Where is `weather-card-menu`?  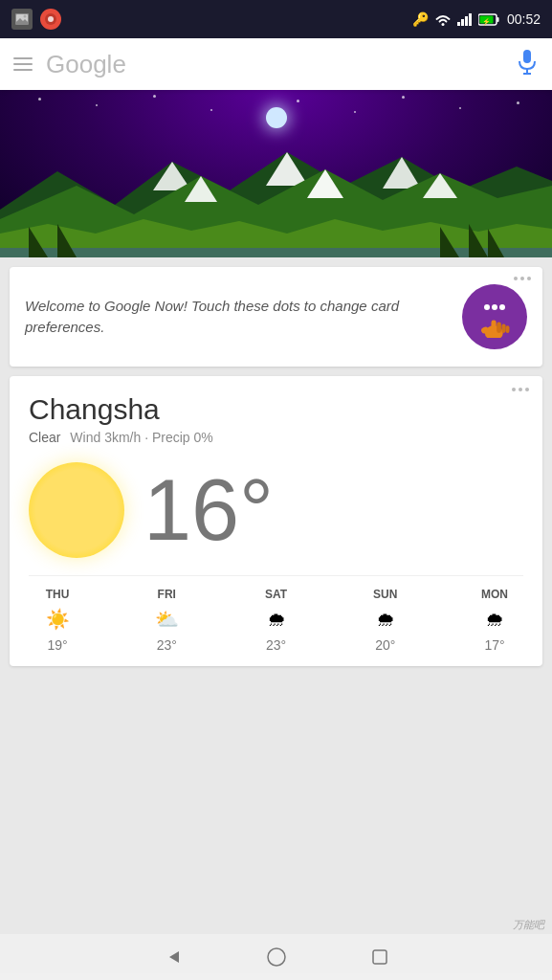
weather-card-menu is located at coordinates (520, 390).